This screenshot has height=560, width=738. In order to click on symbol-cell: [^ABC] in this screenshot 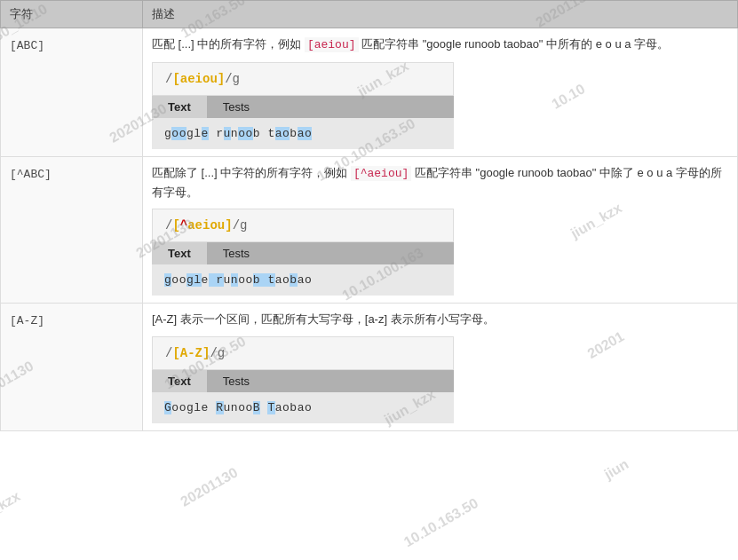, I will do `click(72, 230)`.